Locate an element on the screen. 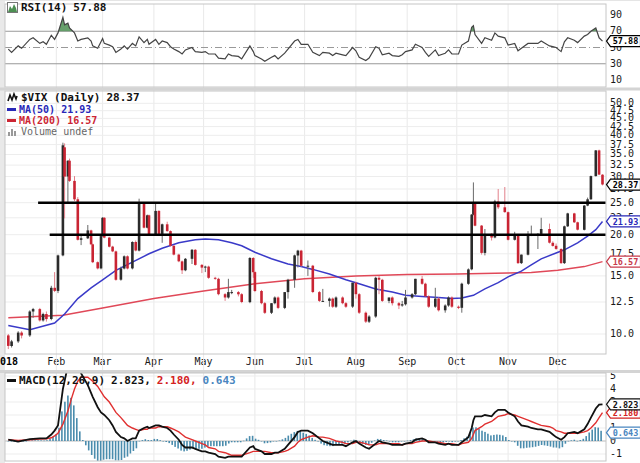  macd-value: 2.823, is located at coordinates (131, 380).